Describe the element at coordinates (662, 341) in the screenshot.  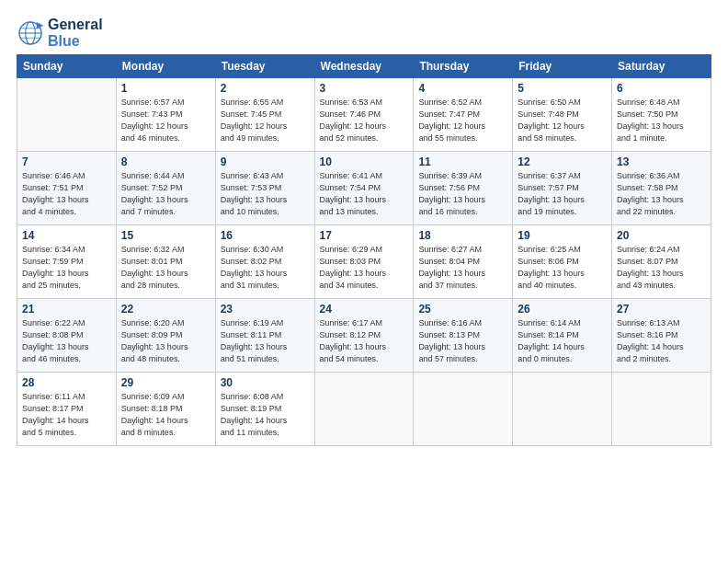
I see `day-info: Sunrise: 6:13 AM Sunset: 8:16 PM Dayligh…` at that location.